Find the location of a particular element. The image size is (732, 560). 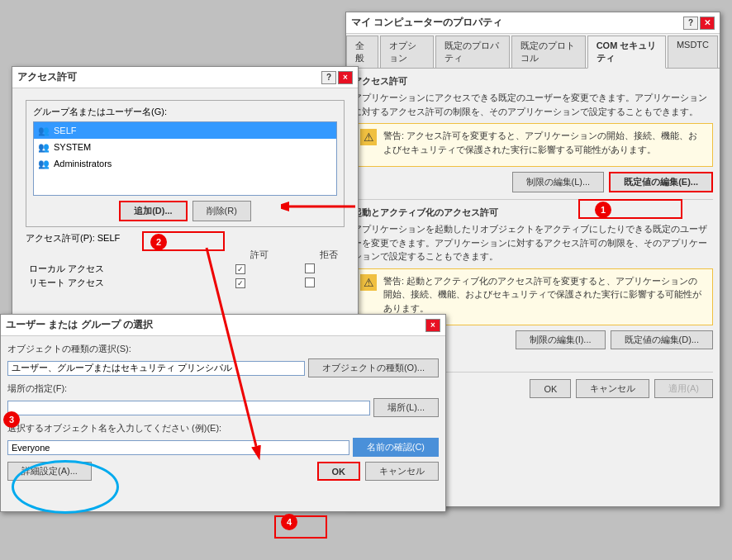

tab-msdtc: MSDTC is located at coordinates (692, 51).